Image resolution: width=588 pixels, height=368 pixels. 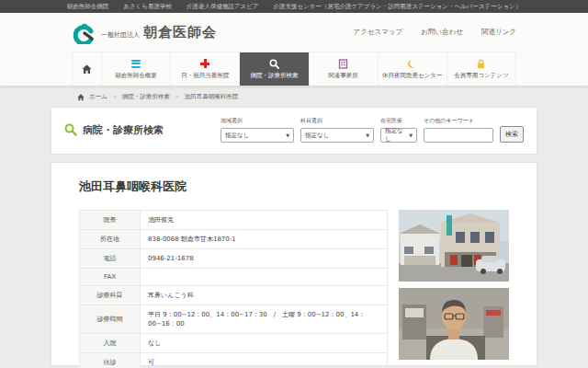 I want to click on filter-subject-label: 科目選択, so click(x=337, y=121).